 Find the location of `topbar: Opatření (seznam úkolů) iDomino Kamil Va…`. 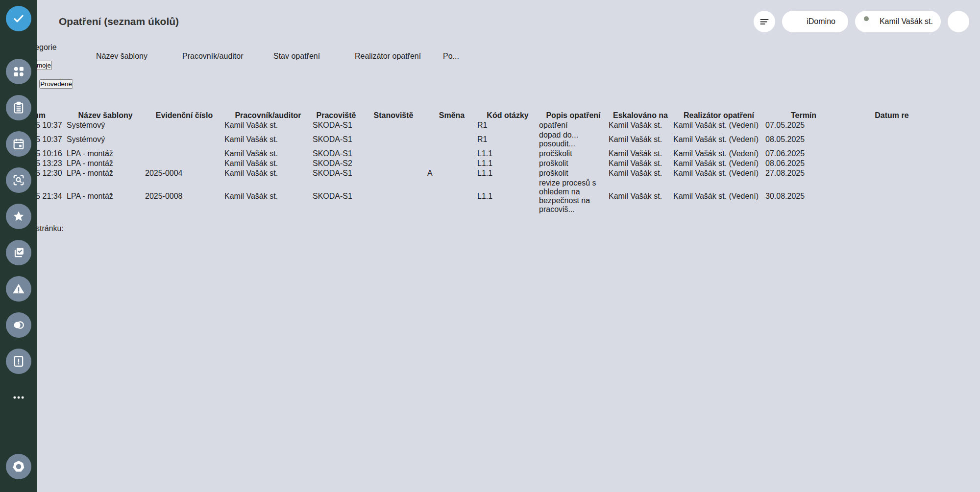

topbar: Opatření (seznam úkolů) iDomino Kamil Va… is located at coordinates (509, 22).